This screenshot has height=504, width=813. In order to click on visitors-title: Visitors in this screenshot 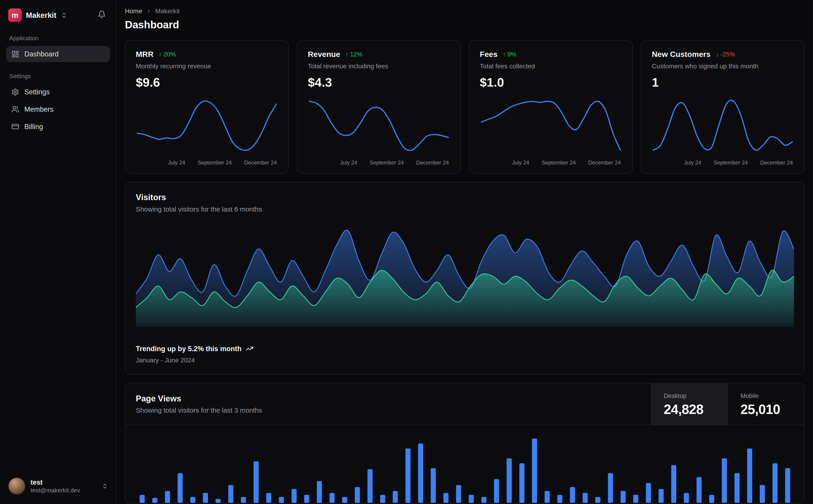, I will do `click(465, 197)`.